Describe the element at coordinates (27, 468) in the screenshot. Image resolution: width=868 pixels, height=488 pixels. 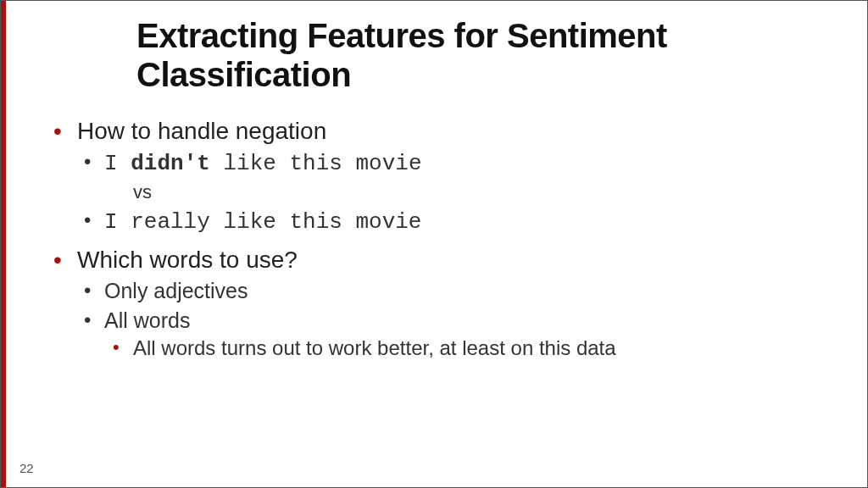
I see `page-number: 22` at that location.